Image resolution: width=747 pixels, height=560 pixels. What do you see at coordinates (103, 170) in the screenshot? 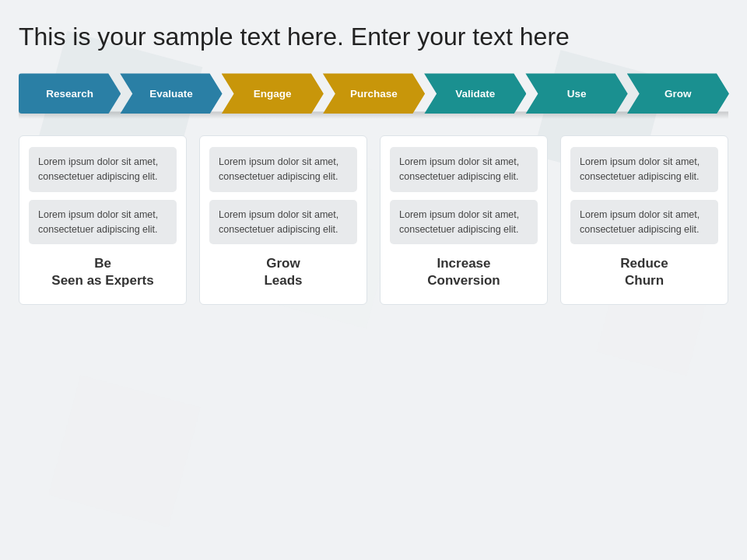
I see `card-0-text1: Lorem ipsum dolor sit amet, consectetuer…` at bounding box center [103, 170].